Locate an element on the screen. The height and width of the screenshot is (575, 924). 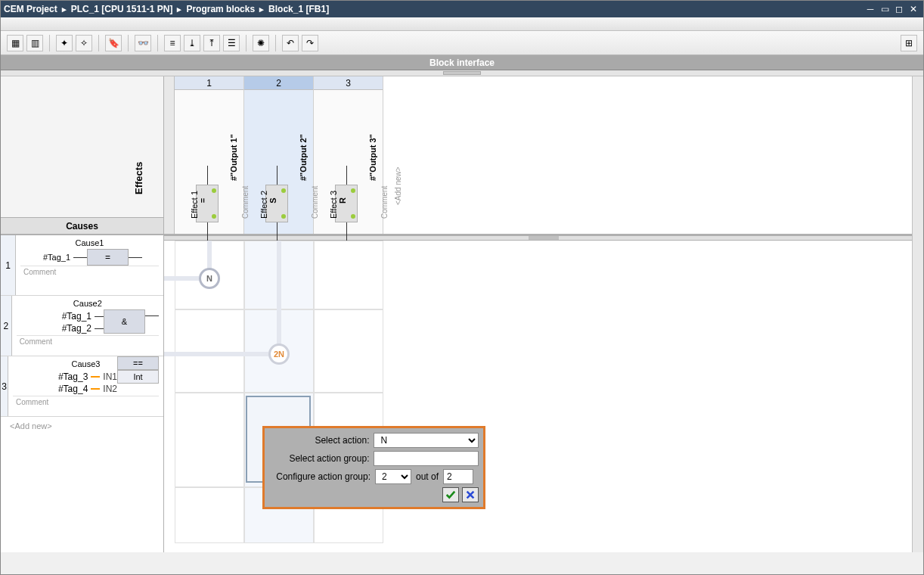
cause-title: Cause1 is located at coordinates (89, 243).